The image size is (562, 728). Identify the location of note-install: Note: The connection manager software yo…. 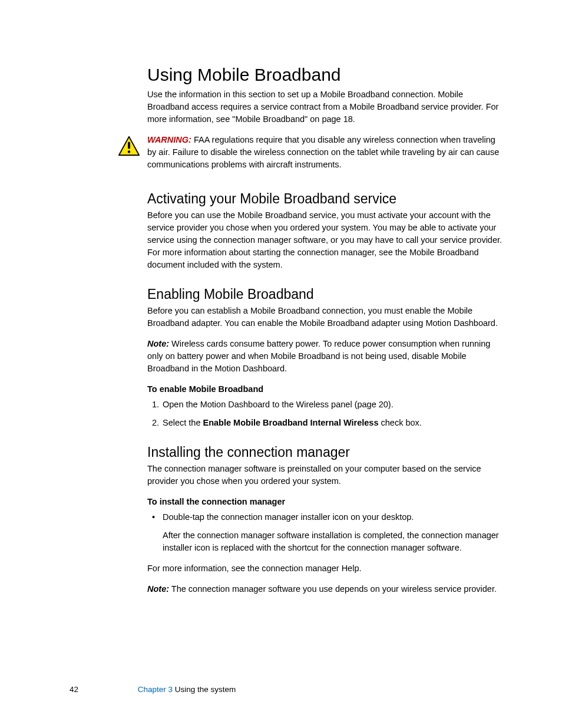
(325, 589).